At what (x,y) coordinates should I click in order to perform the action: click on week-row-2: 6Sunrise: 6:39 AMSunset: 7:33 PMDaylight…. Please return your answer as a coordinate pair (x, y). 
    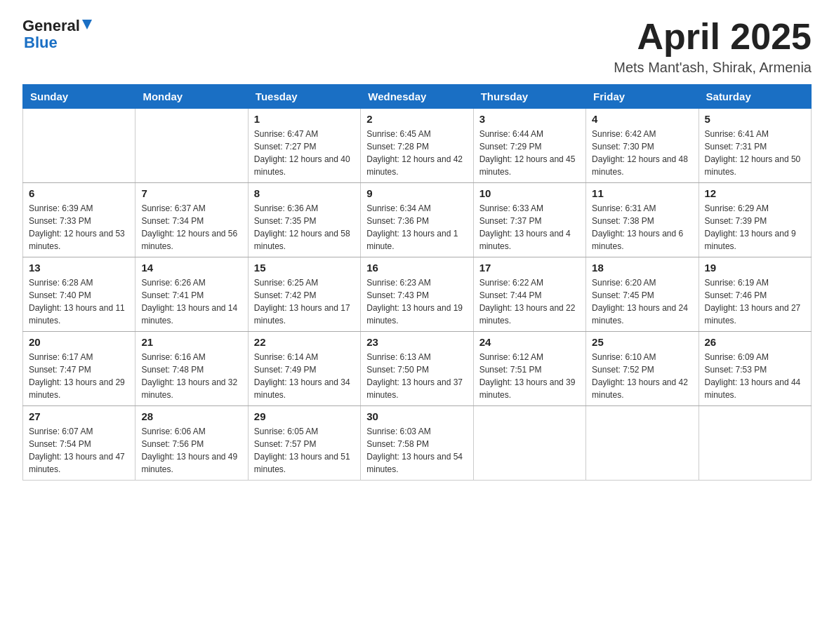
    Looking at the image, I should click on (417, 220).